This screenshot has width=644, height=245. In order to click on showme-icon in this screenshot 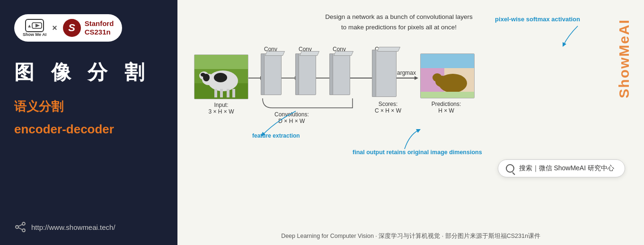, I will do `click(35, 26)`.